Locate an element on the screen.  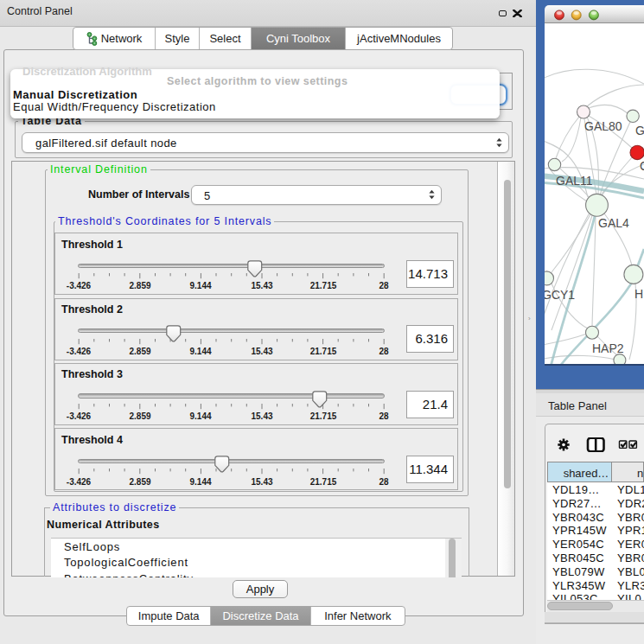
svg-text: H is located at coordinates (639, 294).